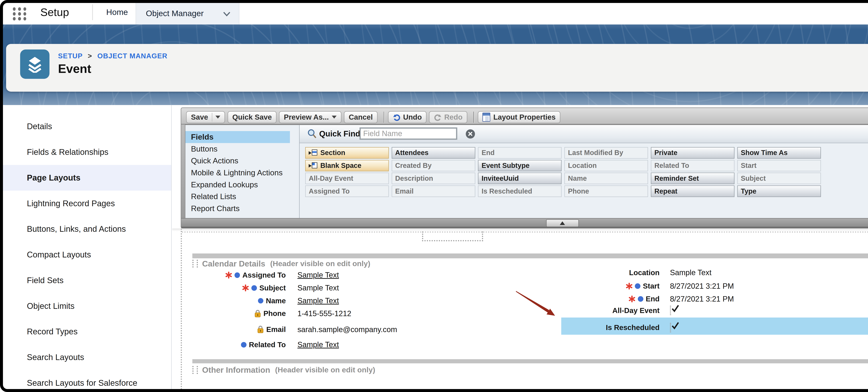  What do you see at coordinates (86, 332) in the screenshot?
I see `sidebar-item-record-types: Record Types` at bounding box center [86, 332].